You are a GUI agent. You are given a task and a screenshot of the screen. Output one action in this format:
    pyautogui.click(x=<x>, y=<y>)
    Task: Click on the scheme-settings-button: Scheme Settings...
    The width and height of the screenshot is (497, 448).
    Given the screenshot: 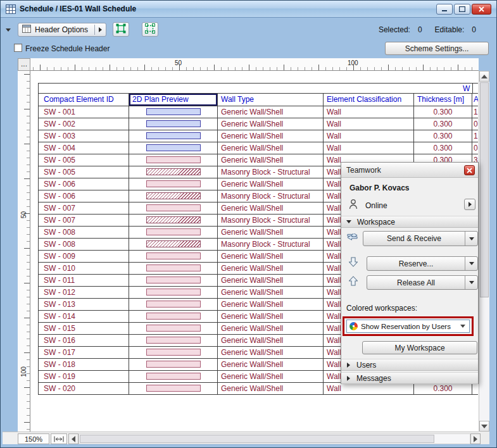 What is the action you would take?
    pyautogui.click(x=437, y=48)
    